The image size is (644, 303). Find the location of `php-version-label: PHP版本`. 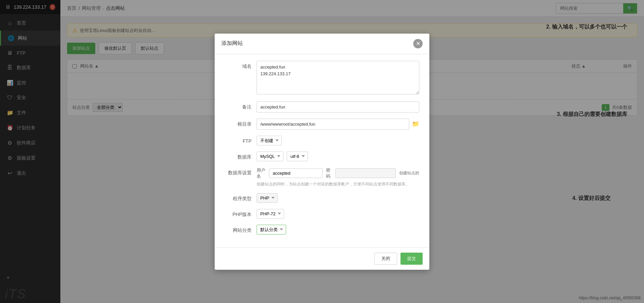

php-version-label: PHP版本 is located at coordinates (238, 213).